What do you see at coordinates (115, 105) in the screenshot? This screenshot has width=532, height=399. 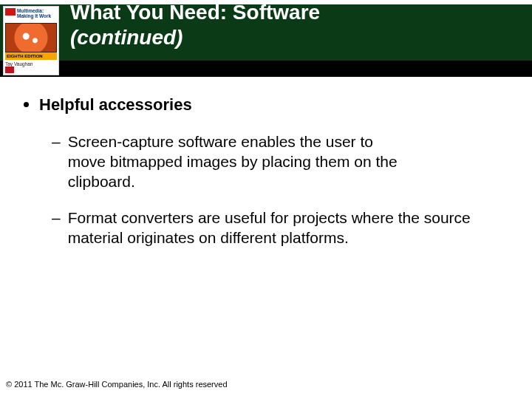 I see `bullet-text: Helpful accessories` at bounding box center [115, 105].